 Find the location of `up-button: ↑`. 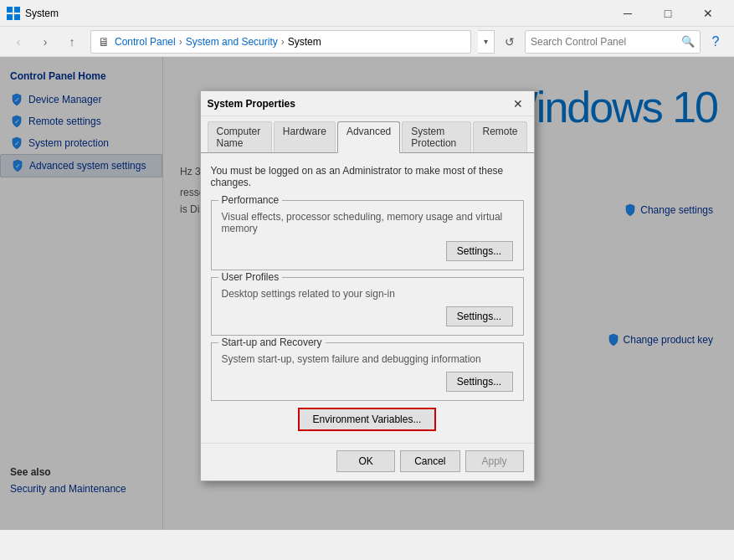

up-button: ↑ is located at coordinates (72, 42).